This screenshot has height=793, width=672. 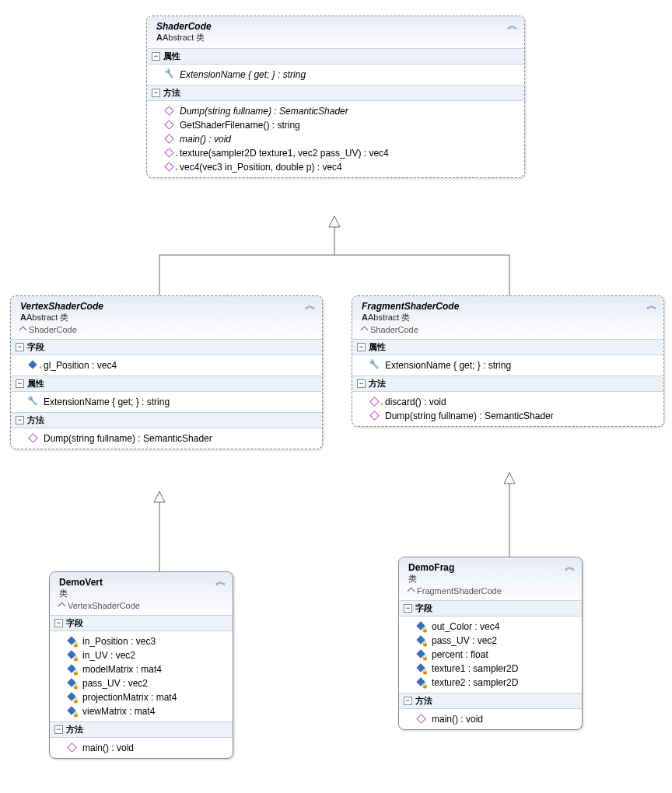 What do you see at coordinates (142, 594) in the screenshot?
I see `class-header: DemoVert 类 VertexShaderCode ︽` at bounding box center [142, 594].